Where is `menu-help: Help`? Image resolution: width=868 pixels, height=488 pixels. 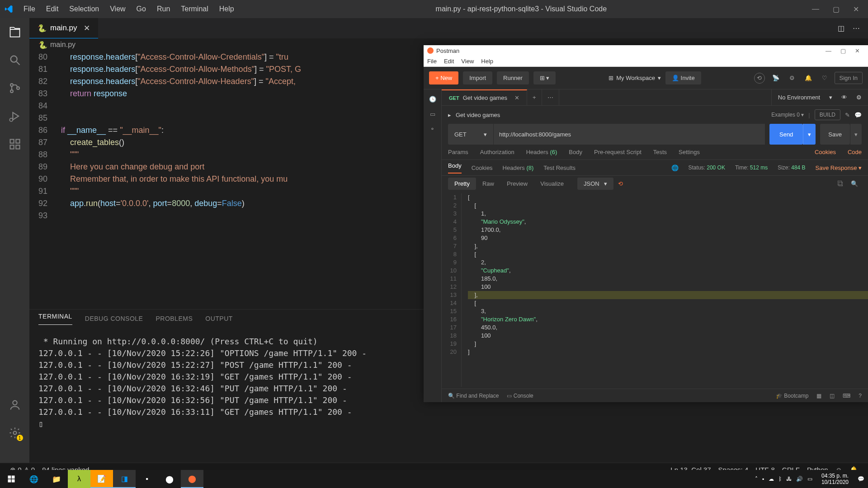 menu-help: Help is located at coordinates (227, 9).